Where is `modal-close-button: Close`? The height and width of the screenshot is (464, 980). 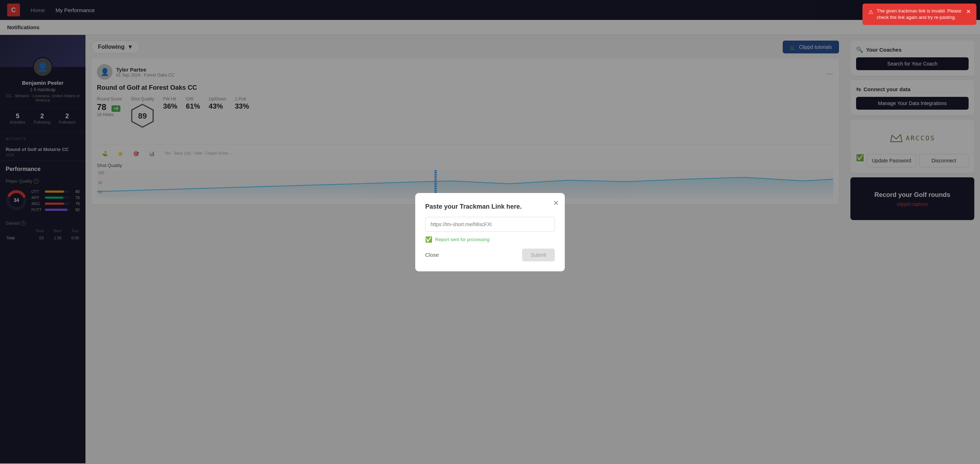
modal-close-button: Close is located at coordinates (432, 255).